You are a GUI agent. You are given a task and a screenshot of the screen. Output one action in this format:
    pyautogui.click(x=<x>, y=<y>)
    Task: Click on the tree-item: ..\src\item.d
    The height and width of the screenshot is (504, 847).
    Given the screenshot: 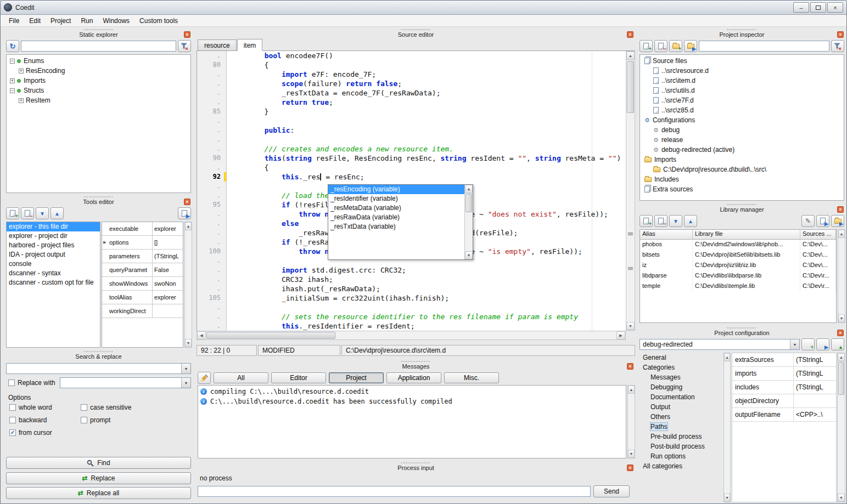 What is the action you would take?
    pyautogui.click(x=742, y=81)
    